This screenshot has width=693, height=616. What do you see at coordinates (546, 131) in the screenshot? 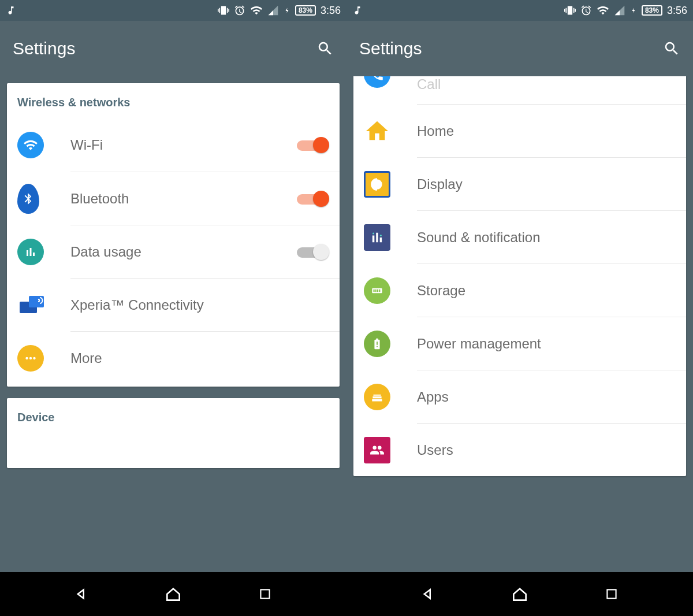
I see `row-label: Home` at bounding box center [546, 131].